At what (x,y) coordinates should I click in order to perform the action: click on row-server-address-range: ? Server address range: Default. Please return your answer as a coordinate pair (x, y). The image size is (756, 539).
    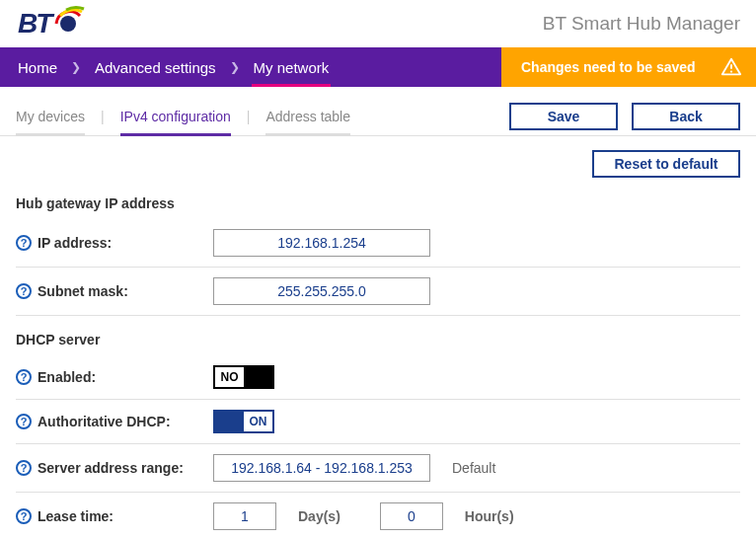
    Looking at the image, I should click on (378, 468).